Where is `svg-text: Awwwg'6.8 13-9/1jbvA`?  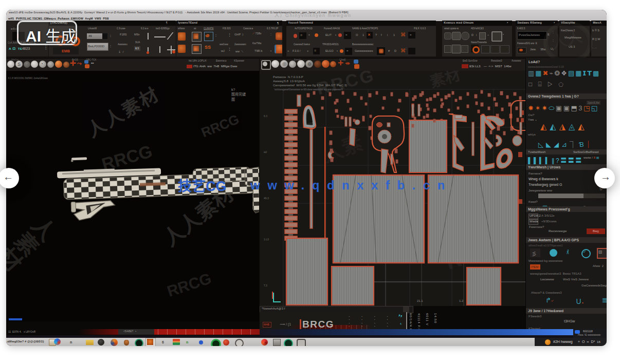
svg-text: Awwwg'6.8 13-9/1jbvA is located at coordinates (289, 81).